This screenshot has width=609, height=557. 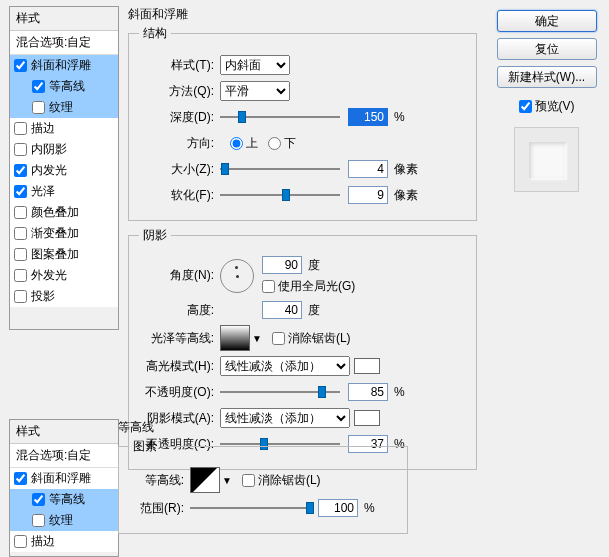 I want to click on global-light-input, so click(x=268, y=286).